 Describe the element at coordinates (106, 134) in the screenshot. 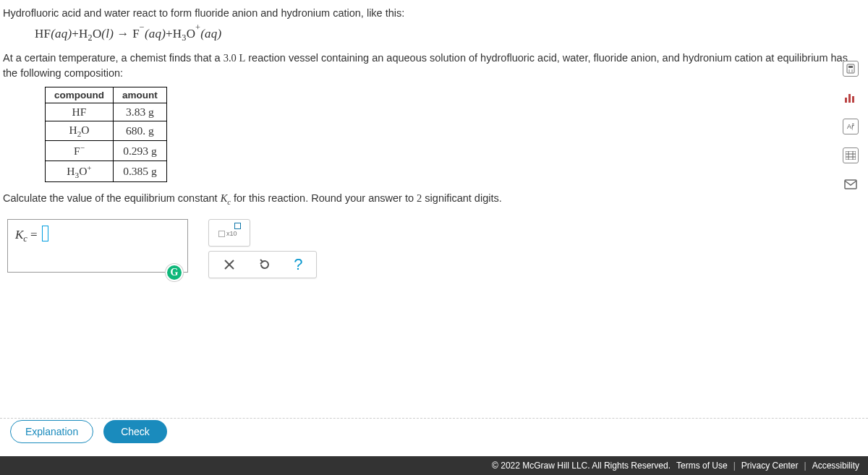

I see `composition-table: compound amount HF 3.83 g H2O 680. g F− …` at that location.